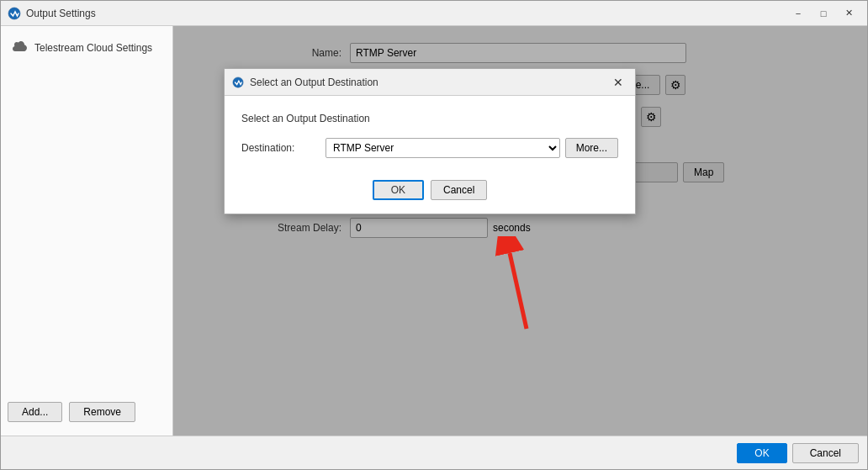 The height and width of the screenshot is (470, 868). Describe the element at coordinates (592, 148) in the screenshot. I see `dialog-more-button: More...` at that location.